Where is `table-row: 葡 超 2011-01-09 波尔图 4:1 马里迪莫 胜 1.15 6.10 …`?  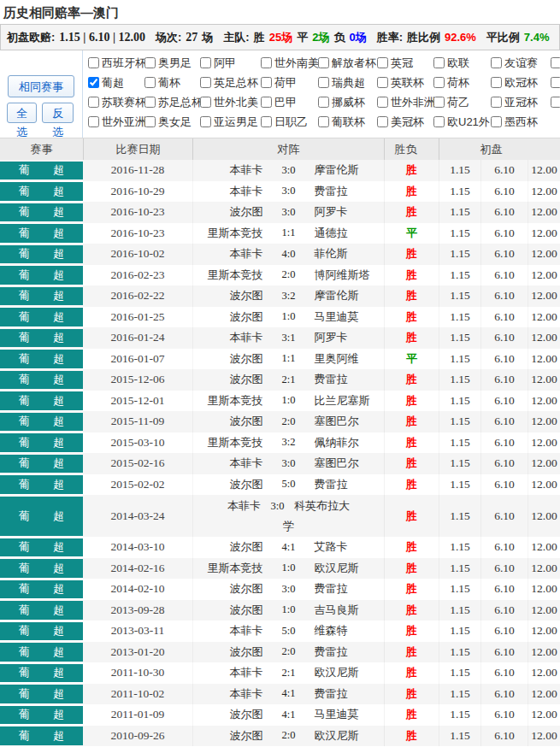 table-row: 葡 超 2011-01-09 波尔图 4:1 马里迪莫 胜 1.15 6.10 … is located at coordinates (280, 715).